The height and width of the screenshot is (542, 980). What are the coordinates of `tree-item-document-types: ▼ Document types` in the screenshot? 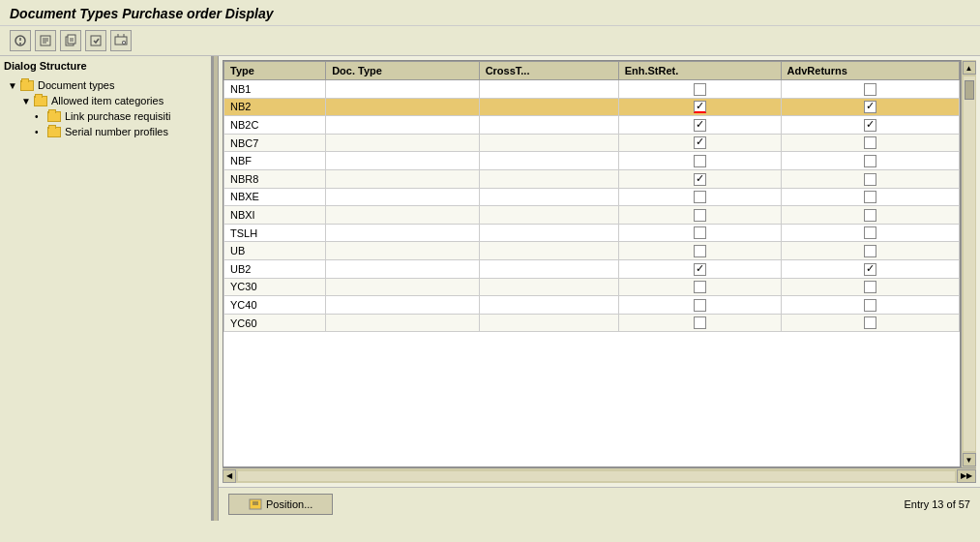 It's located at (105, 85).